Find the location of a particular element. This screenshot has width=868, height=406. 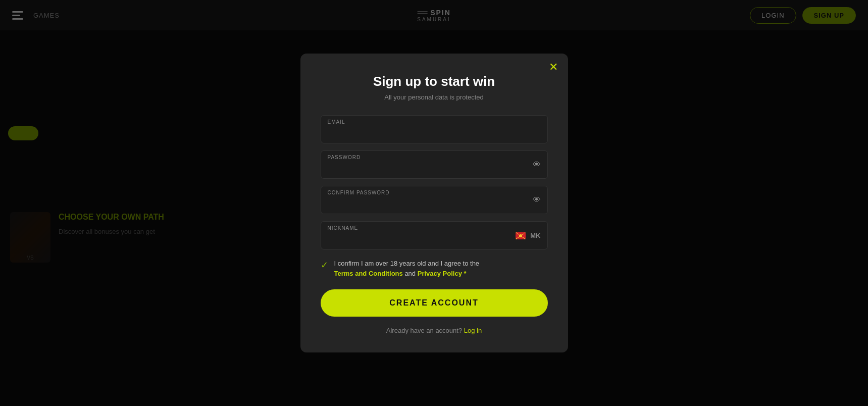

email-field-wrapper: EMAIL is located at coordinates (434, 129).